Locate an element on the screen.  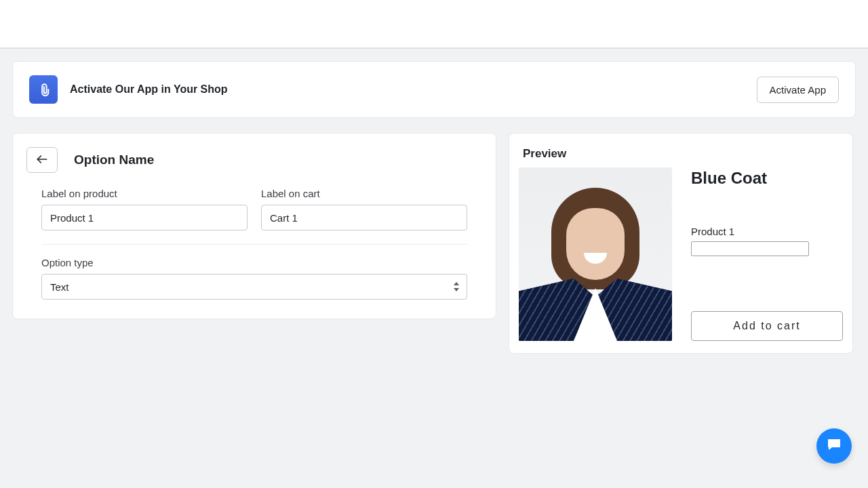
preview-product-title: Blue Coat is located at coordinates (767, 178).